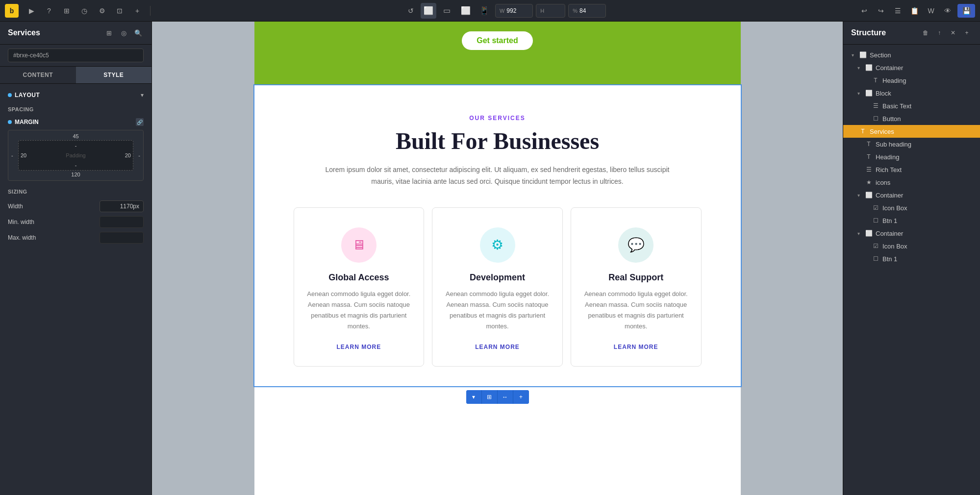  What do you see at coordinates (876, 208) in the screenshot?
I see `iconbox1-icon: ☑` at bounding box center [876, 208].